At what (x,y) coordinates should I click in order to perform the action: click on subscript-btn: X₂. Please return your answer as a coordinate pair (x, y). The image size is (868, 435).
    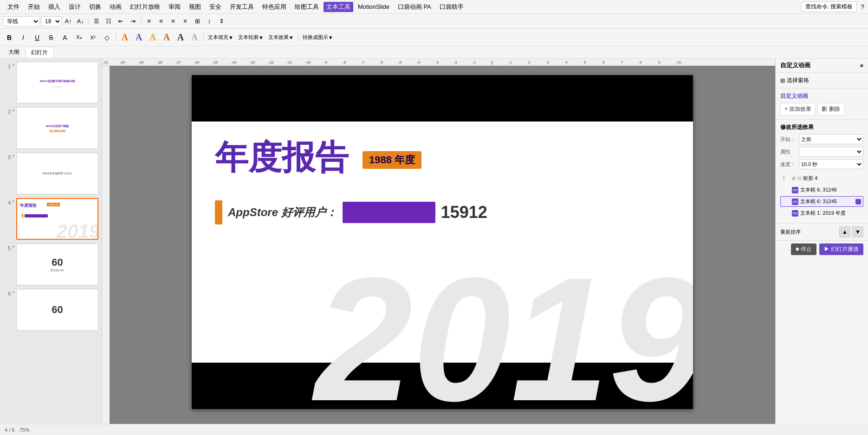
    Looking at the image, I should click on (79, 38).